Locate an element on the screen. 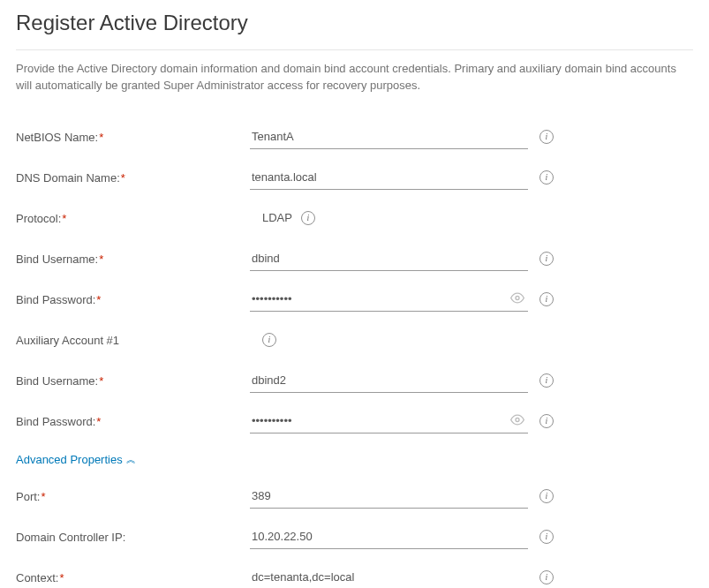 The height and width of the screenshot is (588, 709). label-domain-controller-ip: Domain Controller IP: is located at coordinates (132, 537).